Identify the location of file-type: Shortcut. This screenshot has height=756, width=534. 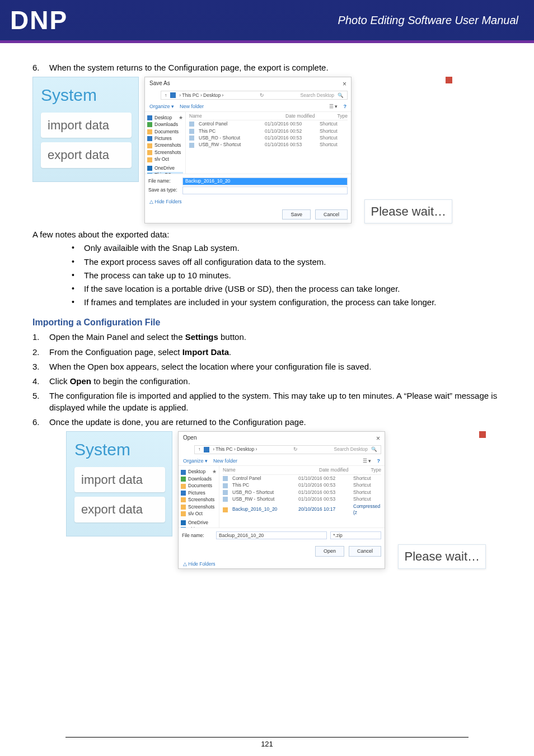
(334, 138).